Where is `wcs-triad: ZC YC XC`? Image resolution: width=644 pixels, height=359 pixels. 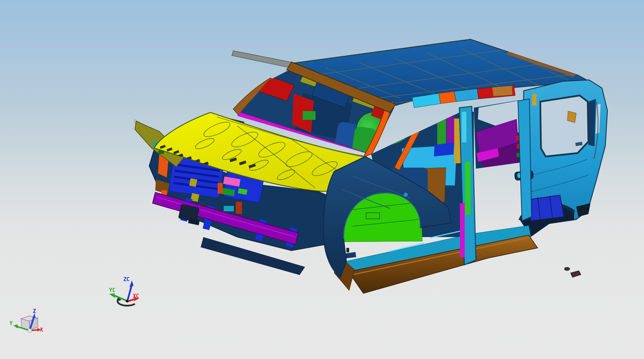
wcs-triad: ZC YC XC is located at coordinates (124, 291).